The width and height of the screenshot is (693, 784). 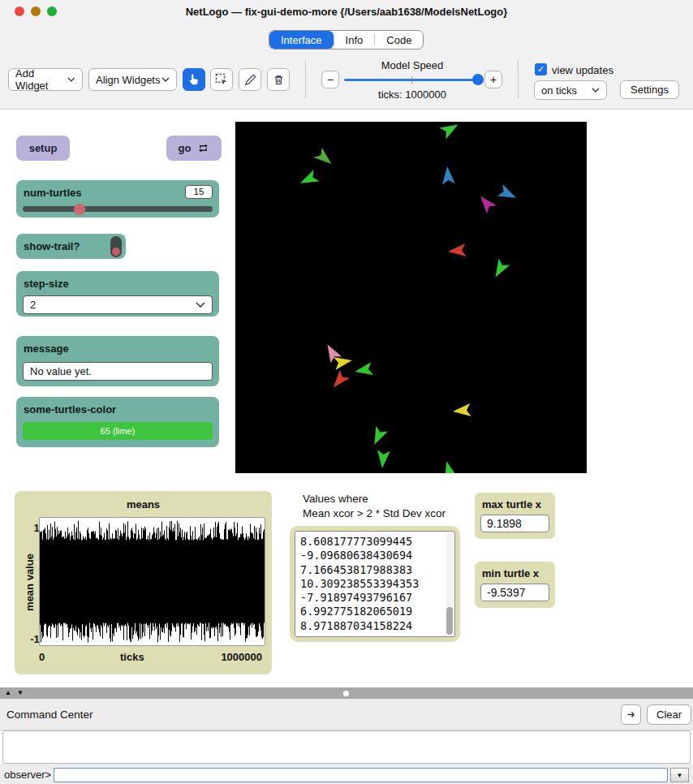 I want to click on plot-xmax-label: 1000000, so click(x=242, y=657).